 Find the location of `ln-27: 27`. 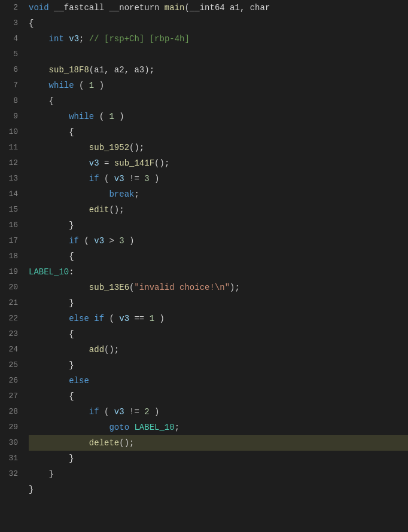

ln-27: 27 is located at coordinates (10, 396).